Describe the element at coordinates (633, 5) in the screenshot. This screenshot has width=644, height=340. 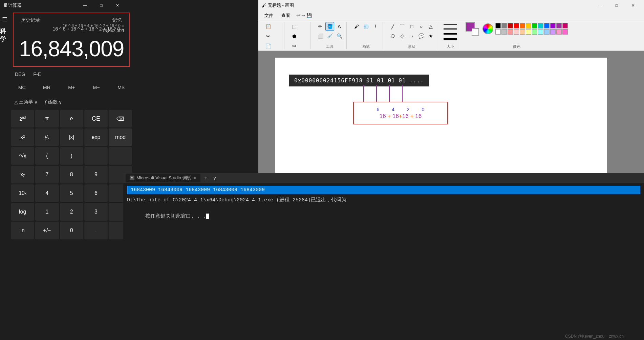
I see `paint-close-btn: ✕` at that location.